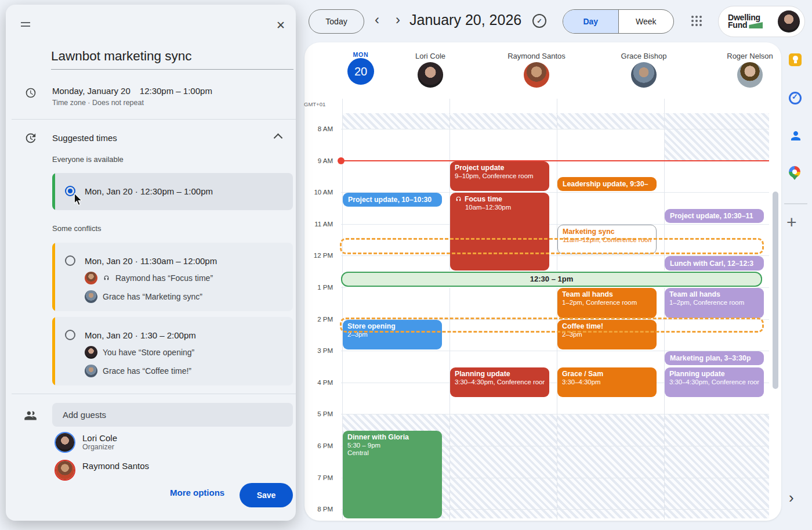  Describe the element at coordinates (148, 352) in the screenshot. I see `conflict-text: You have “Store opening”` at that location.